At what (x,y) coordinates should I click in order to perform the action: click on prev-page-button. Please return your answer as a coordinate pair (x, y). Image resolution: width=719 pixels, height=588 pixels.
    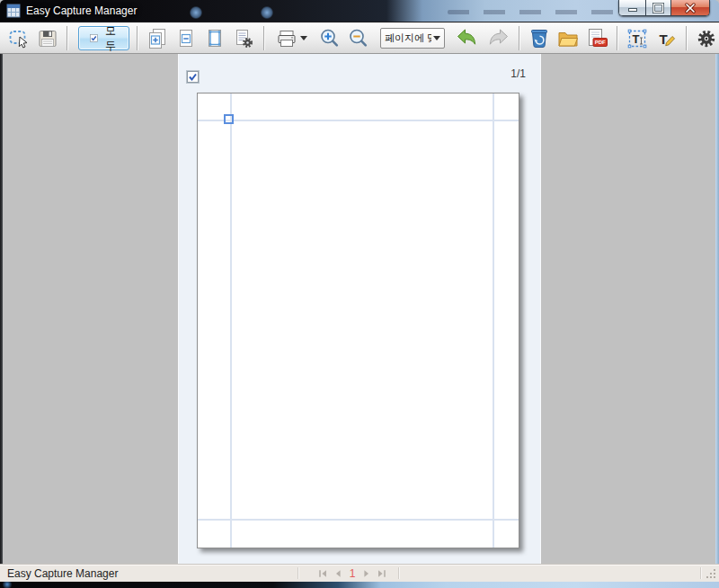
    Looking at the image, I should click on (338, 574).